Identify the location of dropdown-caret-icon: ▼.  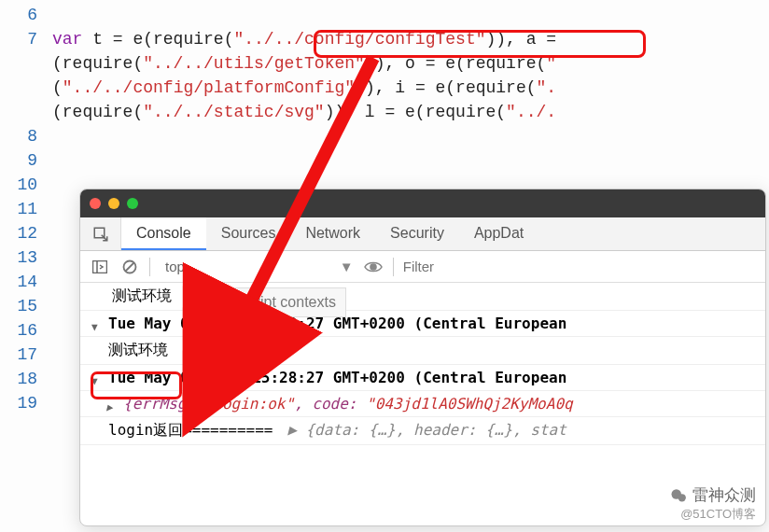
(347, 267).